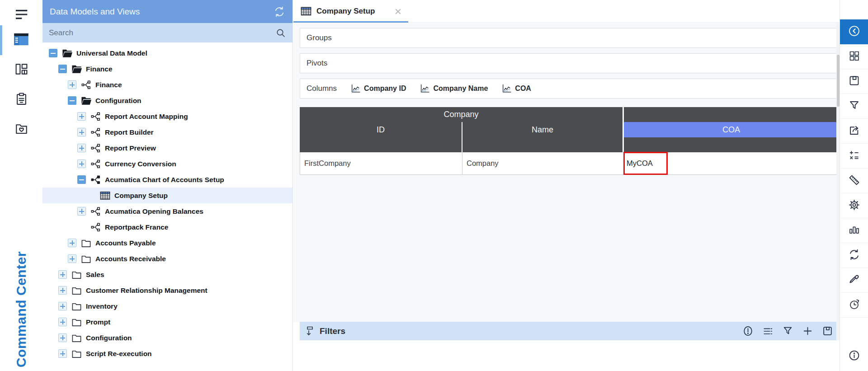  Describe the element at coordinates (167, 53) in the screenshot. I see `tree-item-universal-data-model: Universal Data Model` at that location.